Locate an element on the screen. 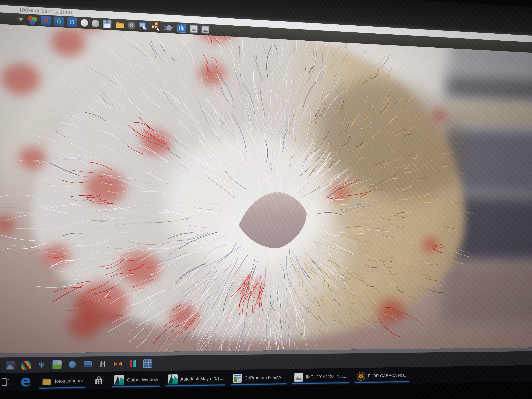  edge-icon is located at coordinates (25, 382).